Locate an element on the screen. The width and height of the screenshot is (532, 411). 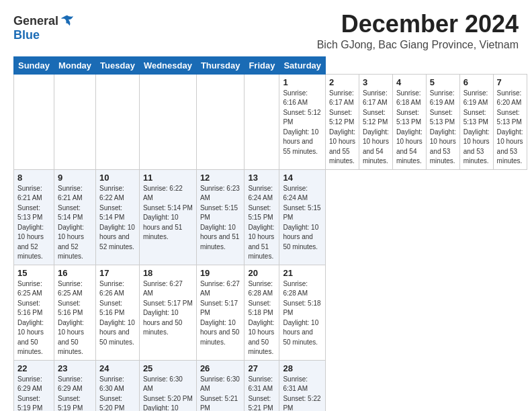
table-row: 5Sunrise: 6:19 AMSunset: 5:13 PMDaylight… is located at coordinates (443, 122).